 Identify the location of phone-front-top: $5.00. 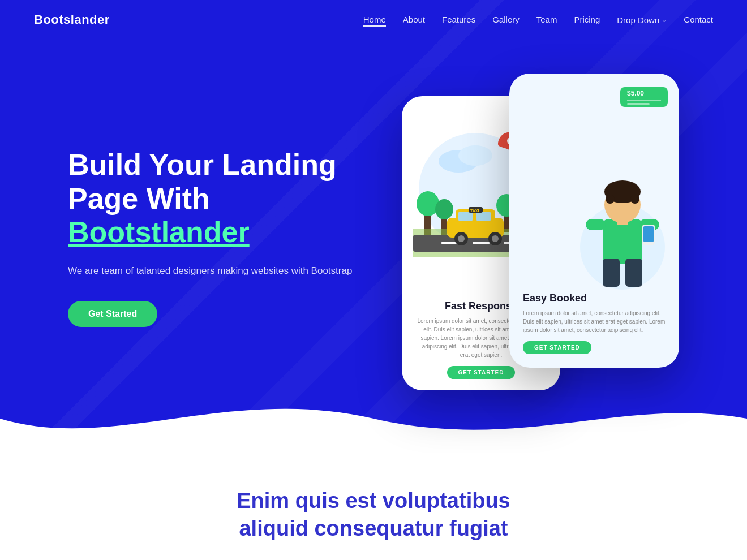
(594, 97).